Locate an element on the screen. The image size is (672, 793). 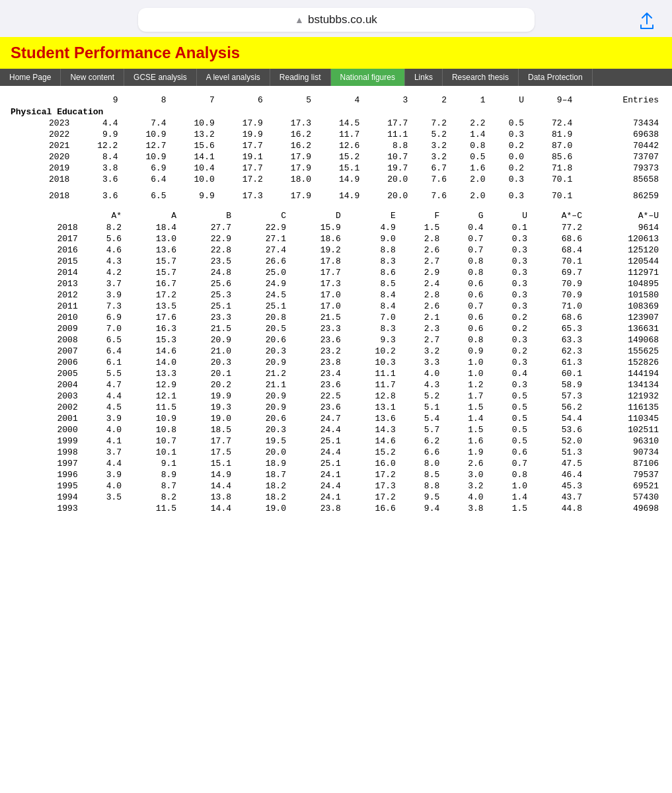
alevel-header-6: E is located at coordinates (371, 214).